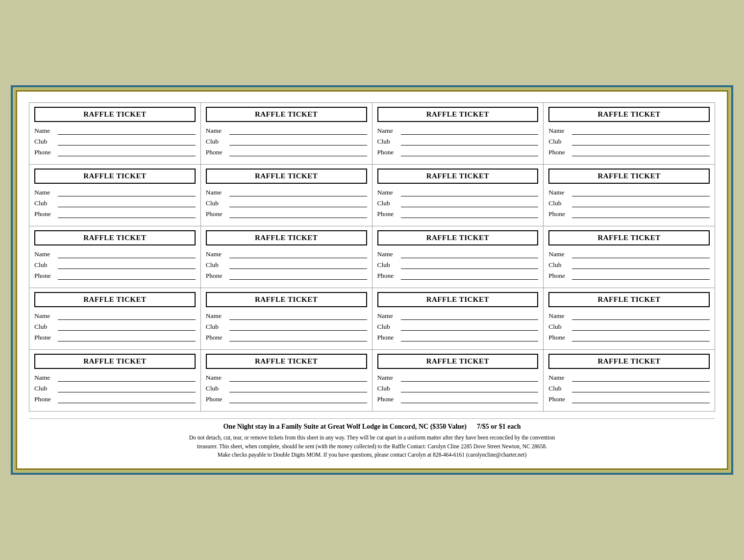  What do you see at coordinates (286, 362) in the screenshot?
I see `ticket-header-18: RAFFLE TICKET` at bounding box center [286, 362].